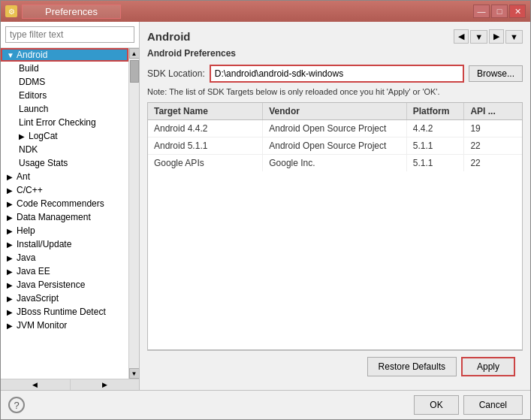 Image resolution: width=531 pixels, height=420 pixels. I want to click on sidebar-label-coderecommenders: Code Recommenders, so click(60, 204).